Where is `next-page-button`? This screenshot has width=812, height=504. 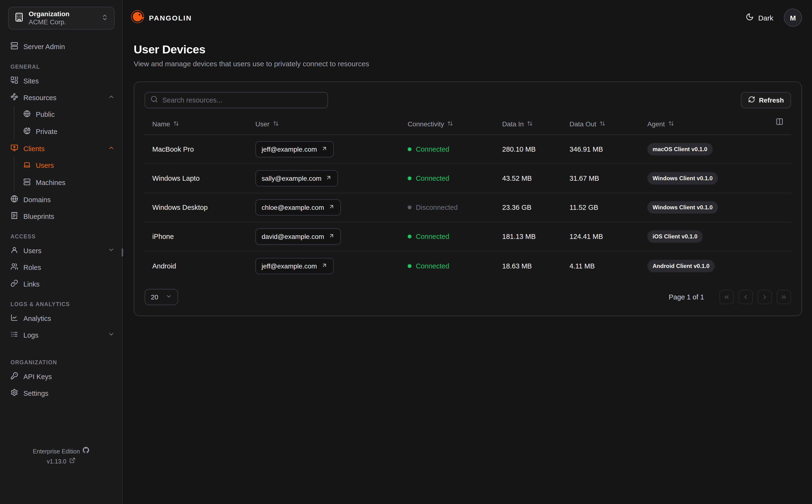
next-page-button is located at coordinates (765, 297).